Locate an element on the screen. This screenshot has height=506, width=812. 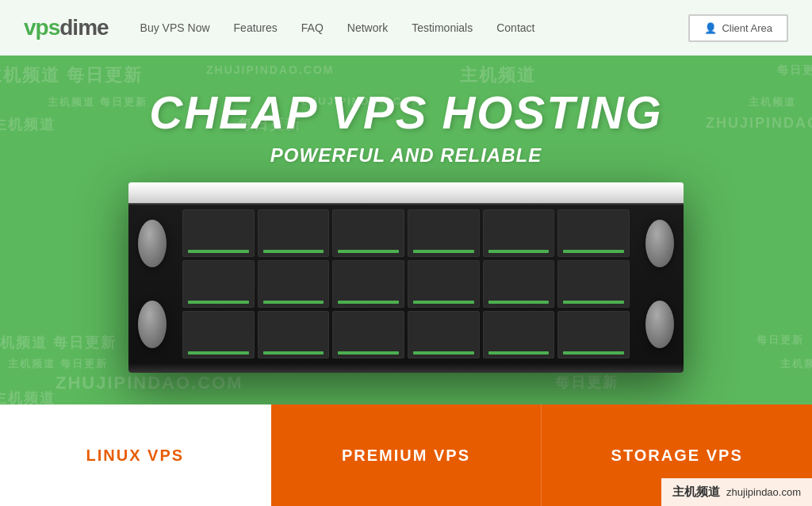
badge-logo-chinese: 主机频道 is located at coordinates (696, 492).